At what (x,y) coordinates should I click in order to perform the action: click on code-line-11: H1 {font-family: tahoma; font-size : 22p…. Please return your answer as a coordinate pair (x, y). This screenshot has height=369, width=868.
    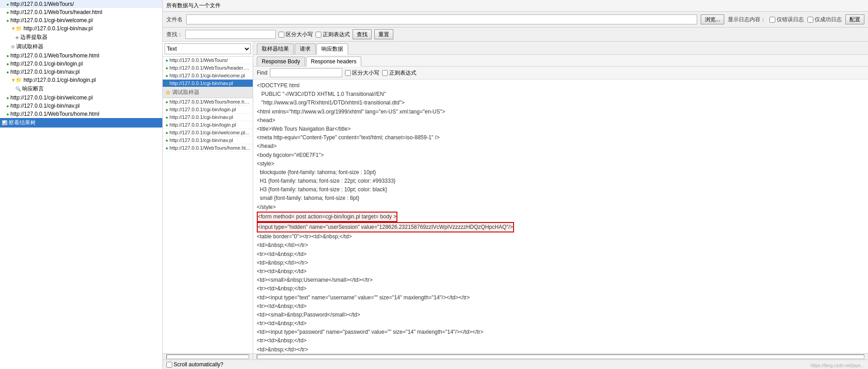
    Looking at the image, I should click on (561, 181).